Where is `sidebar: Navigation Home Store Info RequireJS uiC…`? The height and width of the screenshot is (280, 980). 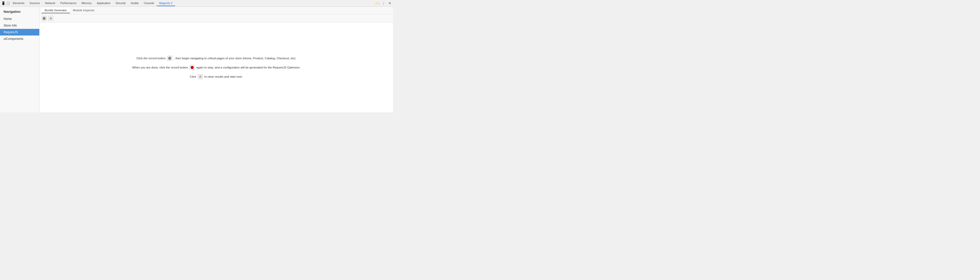
sidebar: Navigation Home Store Info RequireJS uiC… is located at coordinates (20, 59).